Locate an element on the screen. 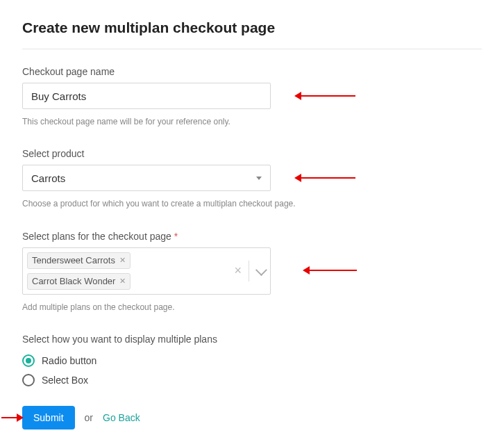 This screenshot has width=504, height=442. form-actions: Submit or Go Back is located at coordinates (252, 418).